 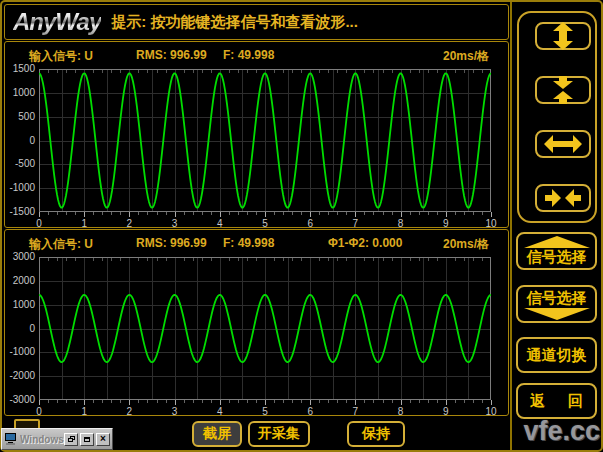 I want to click on y-axis-label: 0, so click(x=18, y=141).